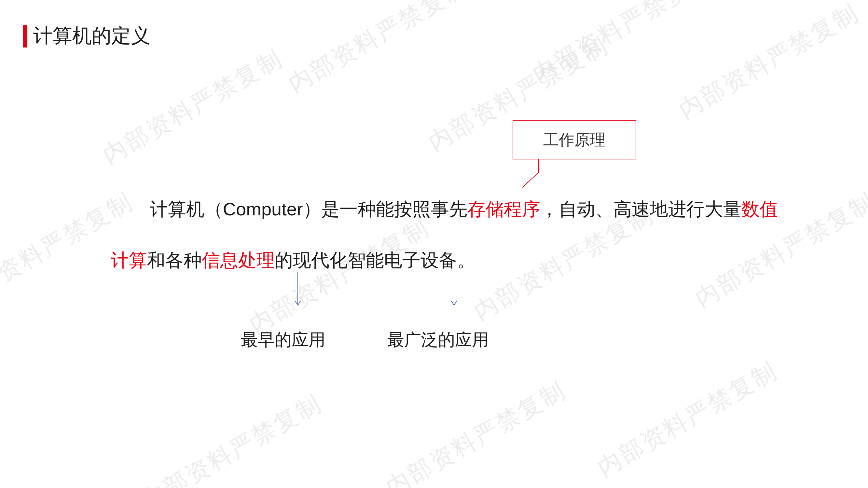 This screenshot has height=488, width=868. What do you see at coordinates (25, 36) in the screenshot?
I see `accent-bar` at bounding box center [25, 36].